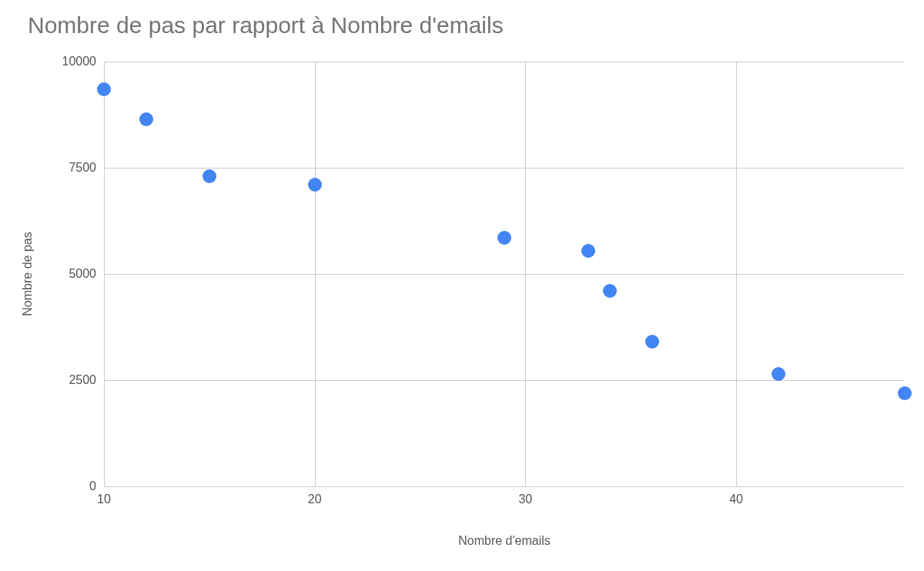 The image size is (924, 571). What do you see at coordinates (315, 499) in the screenshot?
I see `x-tick-label: 20` at bounding box center [315, 499].